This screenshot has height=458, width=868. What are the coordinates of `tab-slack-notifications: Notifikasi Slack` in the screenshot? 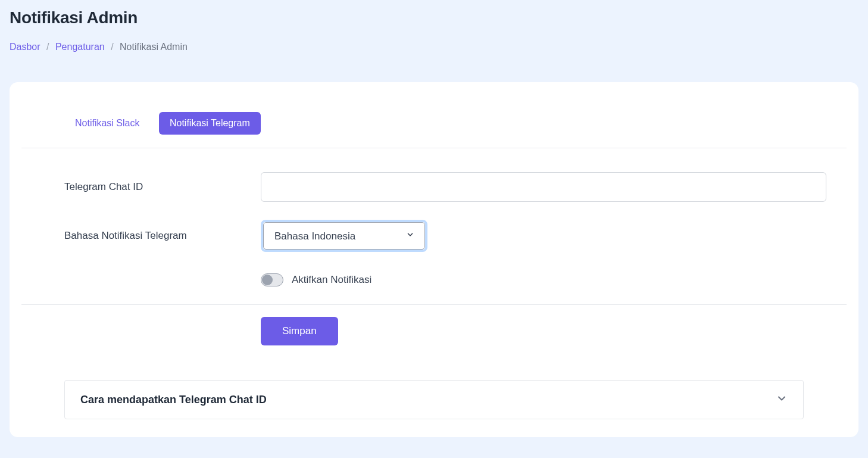 It's located at (107, 123).